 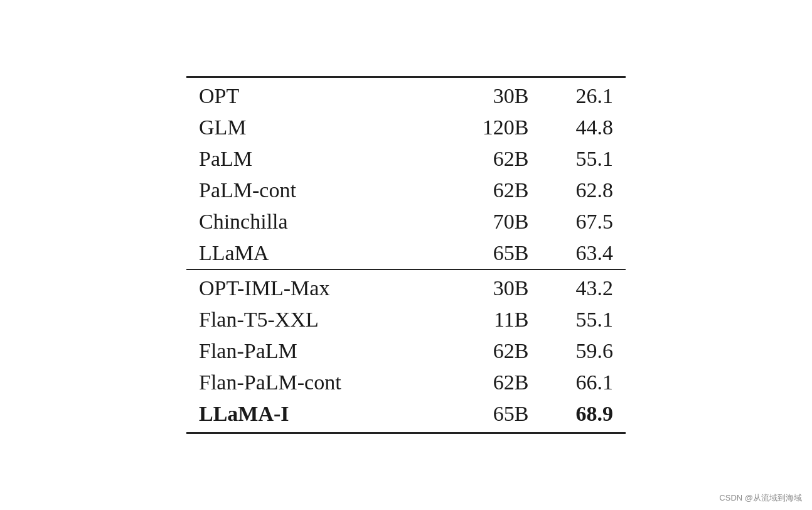 What do you see at coordinates (498, 127) in the screenshot?
I see `model-size-cell: 120B` at bounding box center [498, 127].